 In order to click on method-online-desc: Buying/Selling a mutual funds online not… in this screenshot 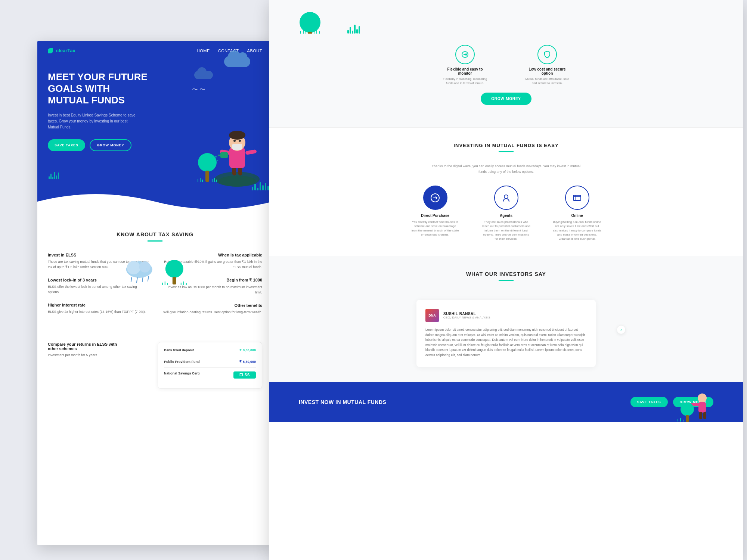, I will do `click(577, 230)`.